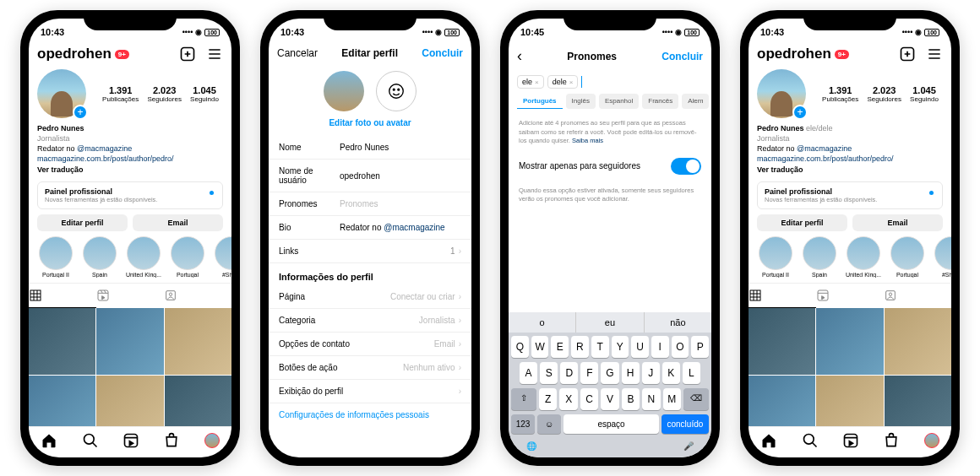 The width and height of the screenshot is (980, 476). I want to click on highlight-item: Spain, so click(100, 257).